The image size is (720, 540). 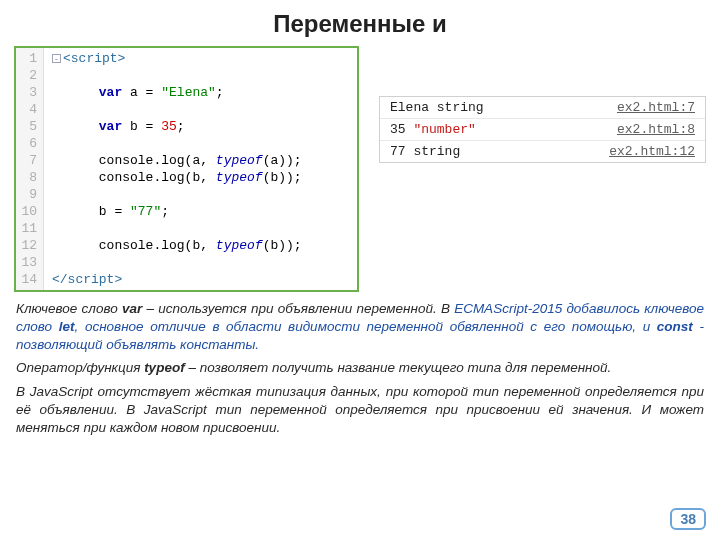 What do you see at coordinates (433, 130) in the screenshot?
I see `console-output: 35 "number"` at bounding box center [433, 130].